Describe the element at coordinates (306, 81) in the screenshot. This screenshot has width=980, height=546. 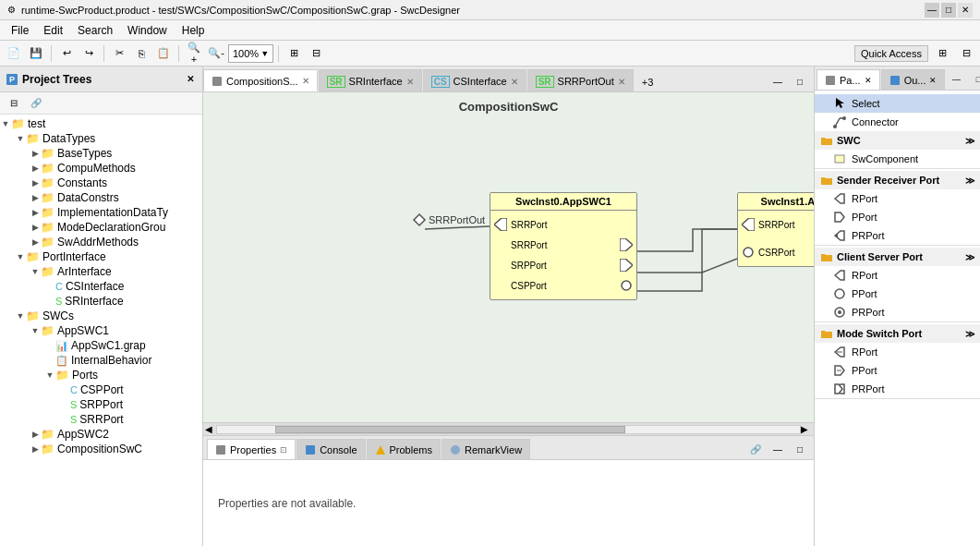
I see `tab-close-compositionswc: ✕` at that location.